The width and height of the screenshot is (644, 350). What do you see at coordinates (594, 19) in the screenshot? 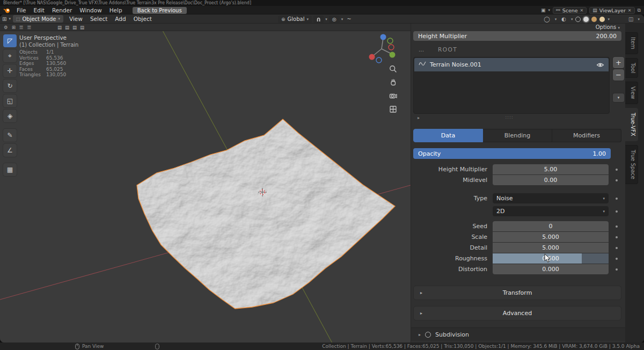
I see `shading-material-icon` at bounding box center [594, 19].